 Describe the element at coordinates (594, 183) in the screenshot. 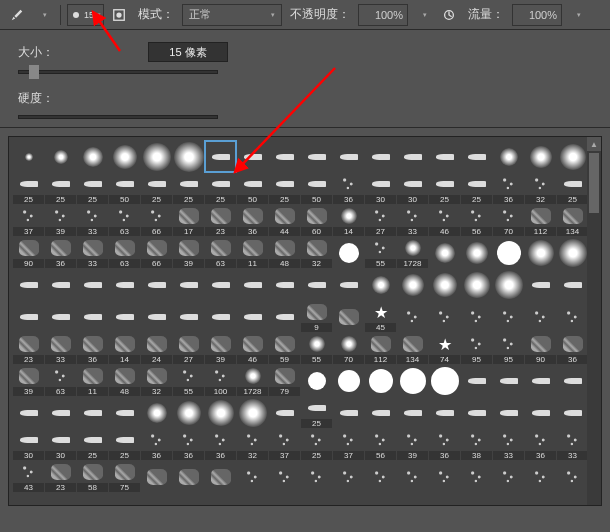

I see `scroll-thumb` at that location.